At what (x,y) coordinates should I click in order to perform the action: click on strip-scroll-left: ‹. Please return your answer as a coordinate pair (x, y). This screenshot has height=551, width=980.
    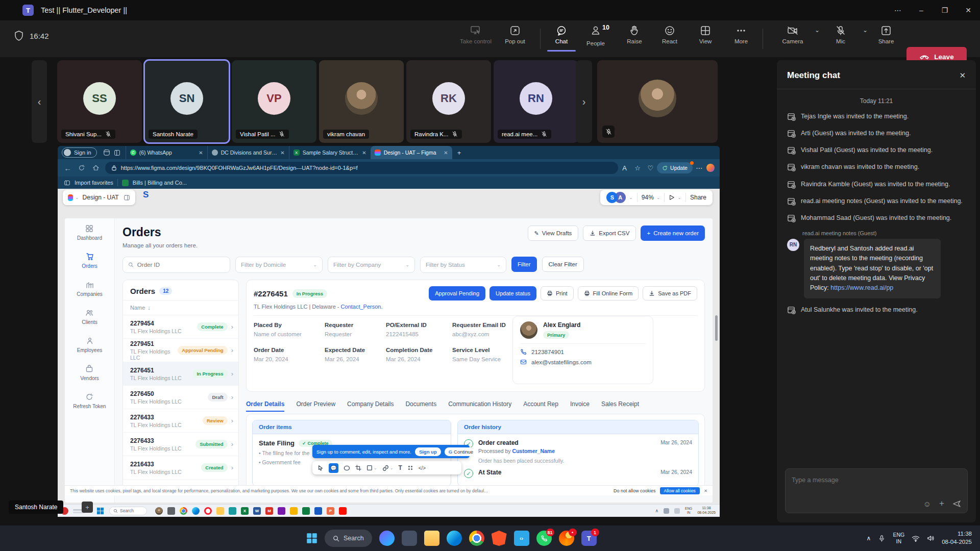
    Looking at the image, I should click on (39, 102).